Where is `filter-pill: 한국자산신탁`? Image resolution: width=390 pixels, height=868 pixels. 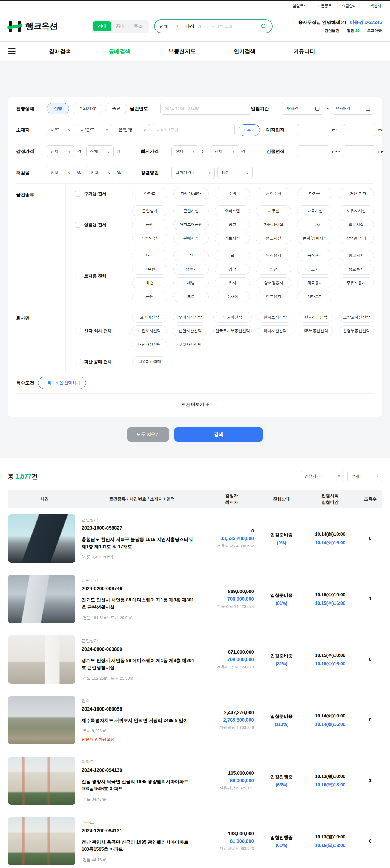
filter-pill: 한국자산신탁 is located at coordinates (316, 317).